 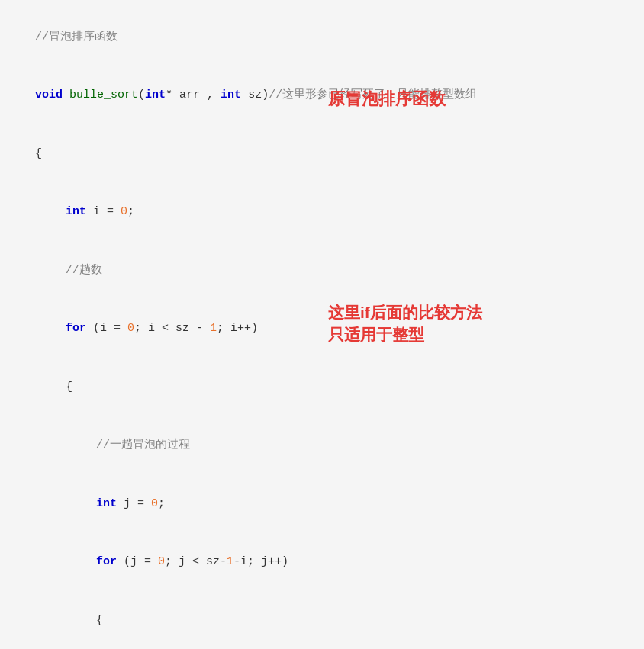 I want to click on code-line-open3: {, so click(x=322, y=620).